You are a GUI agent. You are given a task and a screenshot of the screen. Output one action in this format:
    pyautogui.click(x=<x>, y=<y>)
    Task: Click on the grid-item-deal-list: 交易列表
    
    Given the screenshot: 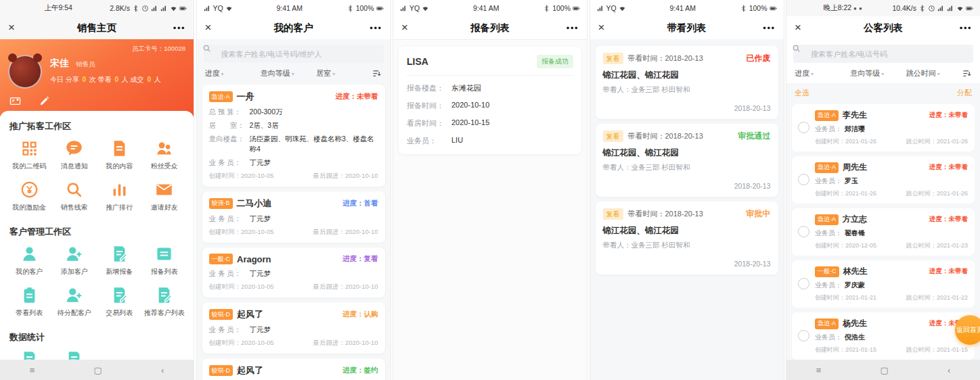 What is the action you would take?
    pyautogui.click(x=119, y=302)
    